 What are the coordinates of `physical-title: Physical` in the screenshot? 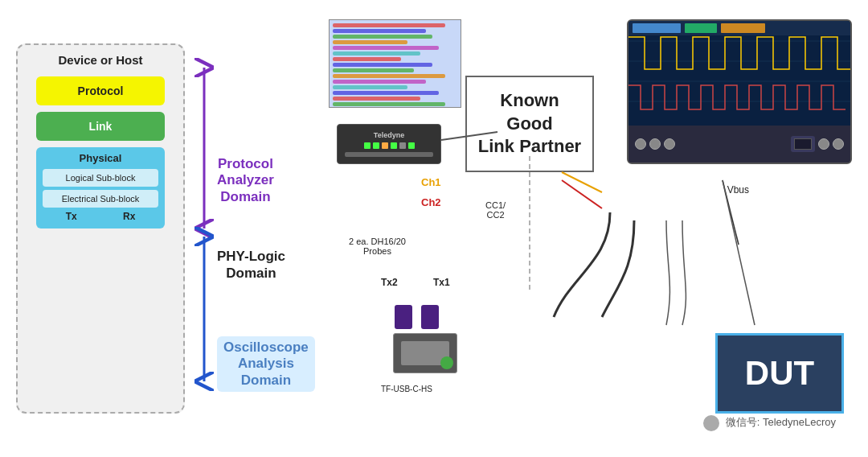 It's located at (100, 158).